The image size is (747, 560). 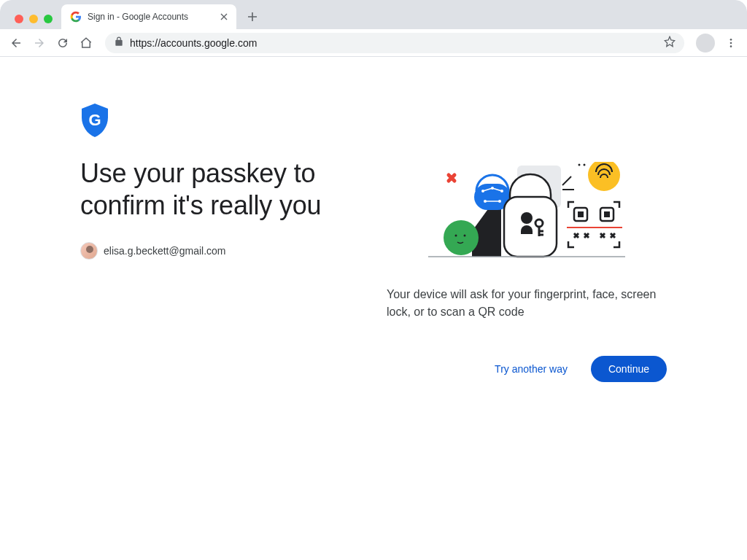 I want to click on browser-menu-button, so click(x=731, y=43).